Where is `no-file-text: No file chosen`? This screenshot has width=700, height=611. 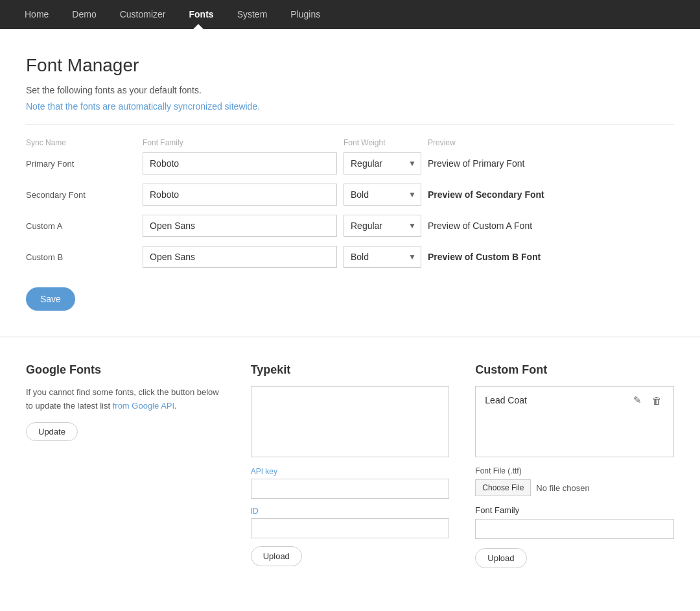 no-file-text: No file chosen is located at coordinates (563, 488).